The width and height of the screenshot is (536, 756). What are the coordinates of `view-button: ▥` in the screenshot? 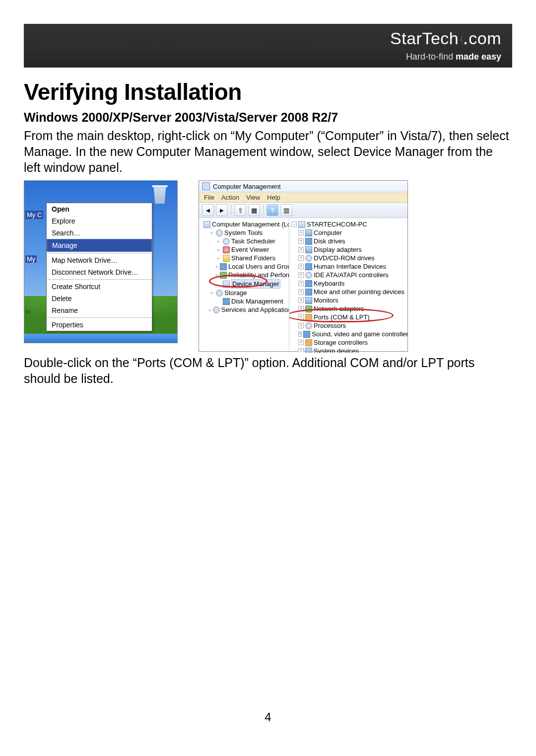 It's located at (286, 210).